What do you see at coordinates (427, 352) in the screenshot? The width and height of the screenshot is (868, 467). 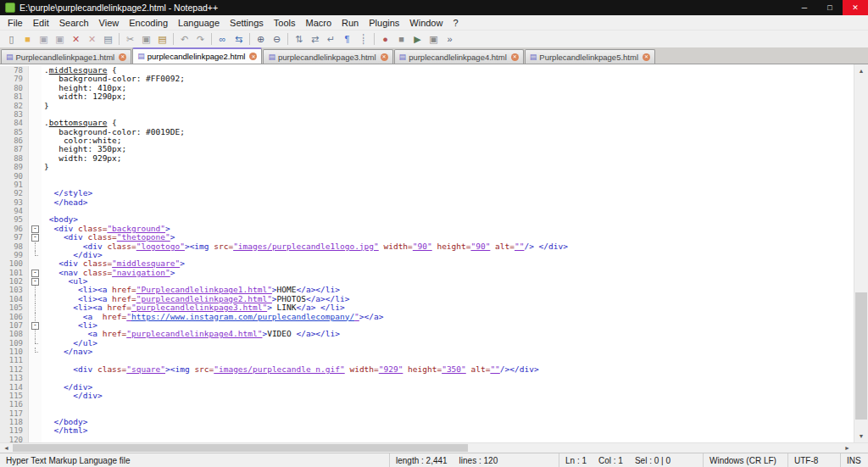 I see `code-line-110: 110 </nav>` at bounding box center [427, 352].